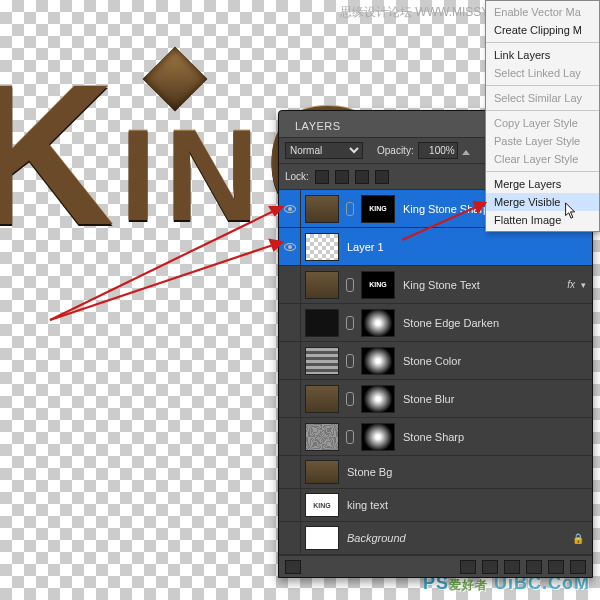 Image resolution: width=600 pixels, height=600 pixels. What do you see at coordinates (466, 151) in the screenshot?
I see `opacity-slider-icon` at bounding box center [466, 151].